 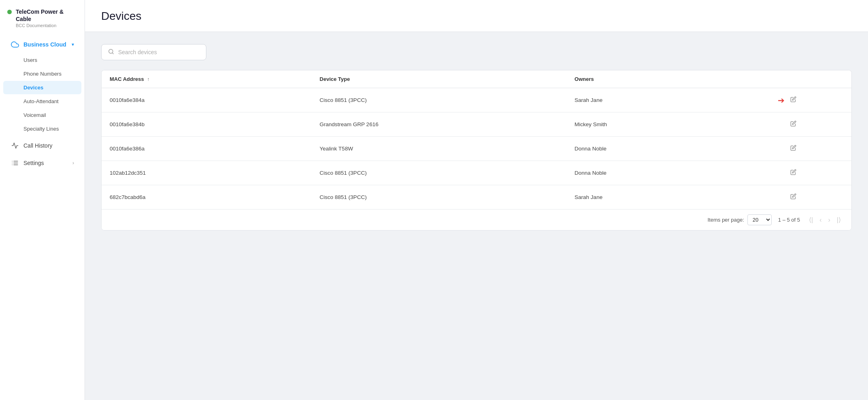 I want to click on brand-section: TeleCom Power & Cable BCC Documentation, so click(x=42, y=22).